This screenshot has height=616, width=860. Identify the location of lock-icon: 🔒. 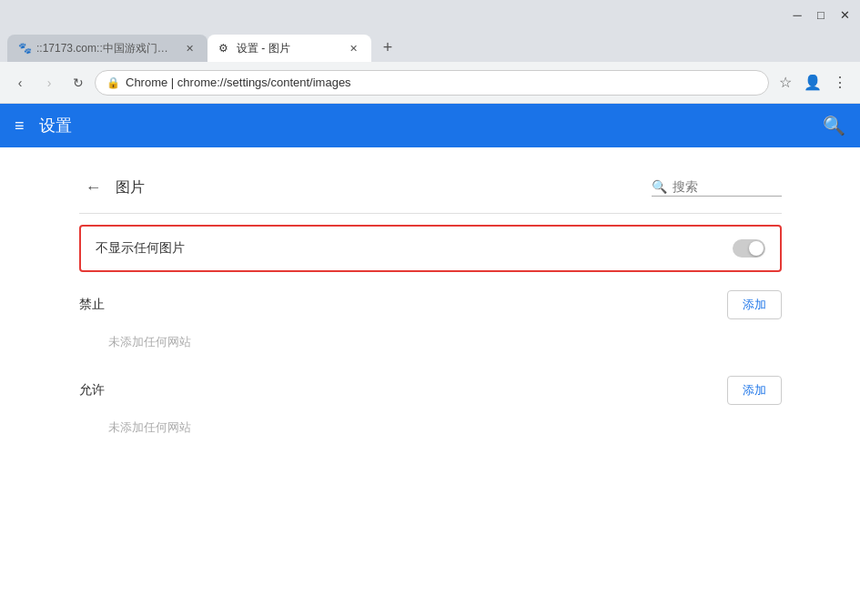
(113, 83).